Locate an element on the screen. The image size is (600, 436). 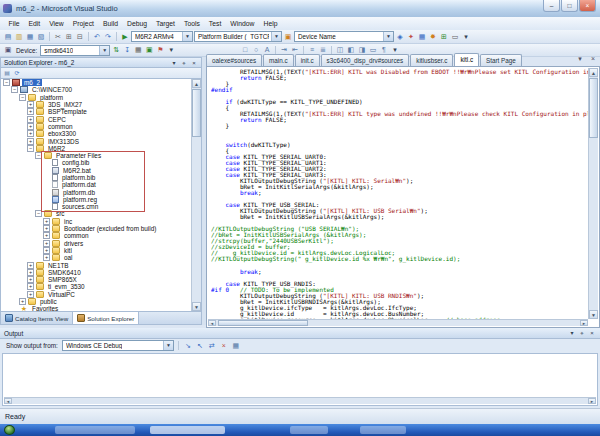
find-message-icon: ↘ is located at coordinates (188, 346).